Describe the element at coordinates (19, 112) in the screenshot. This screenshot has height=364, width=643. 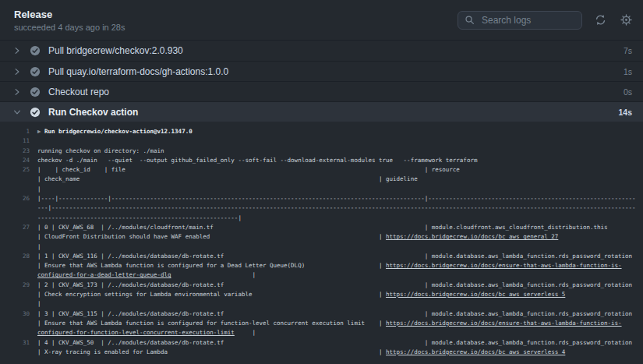
I see `chevron-down-icon` at that location.